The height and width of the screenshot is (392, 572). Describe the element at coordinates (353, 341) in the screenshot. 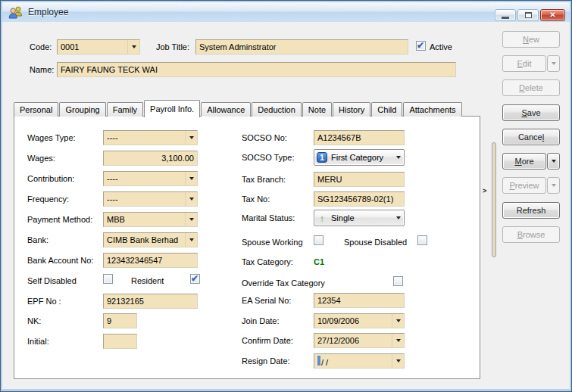

I see `confirm-date-value: 27/12/2006` at that location.